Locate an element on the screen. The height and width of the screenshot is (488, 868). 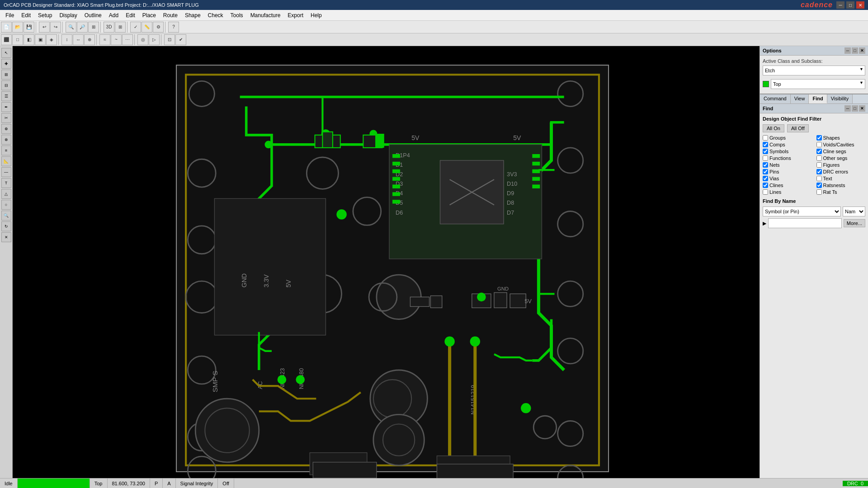
left-btn-3: ⊞ is located at coordinates (6, 75).